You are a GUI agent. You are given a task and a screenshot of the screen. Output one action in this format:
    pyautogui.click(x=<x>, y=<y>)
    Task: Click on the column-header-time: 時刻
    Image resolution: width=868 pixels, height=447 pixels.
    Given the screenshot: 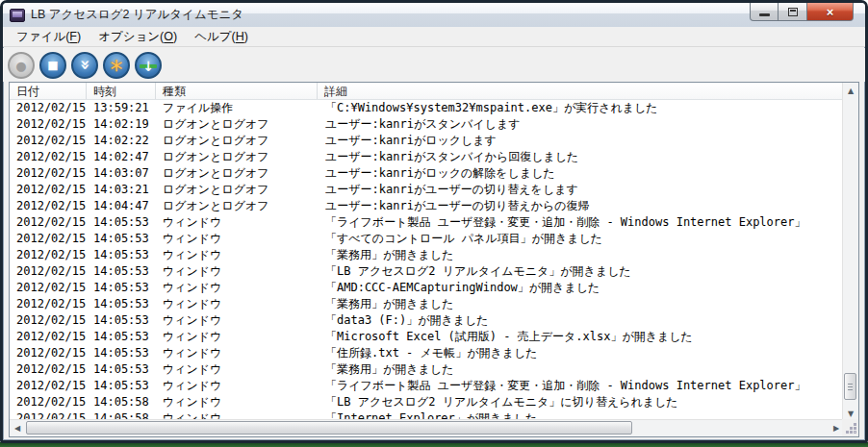 What is the action you would take?
    pyautogui.click(x=121, y=90)
    